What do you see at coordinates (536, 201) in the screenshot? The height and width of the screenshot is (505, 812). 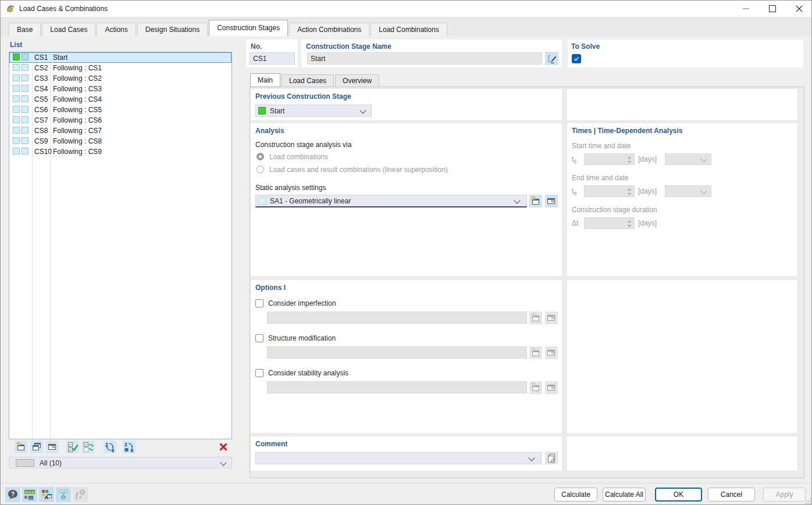 I see `new-settings-button` at bounding box center [536, 201].